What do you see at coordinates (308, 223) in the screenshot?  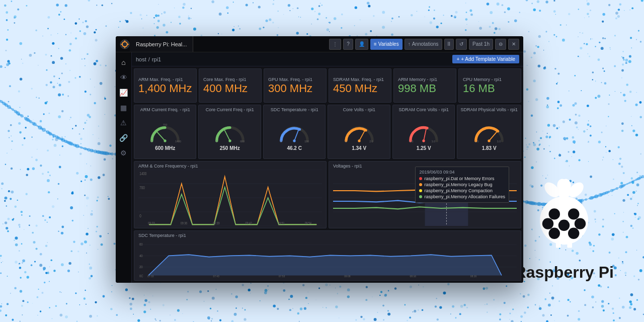 I see `svg-text: 09:54` at bounding box center [308, 223].